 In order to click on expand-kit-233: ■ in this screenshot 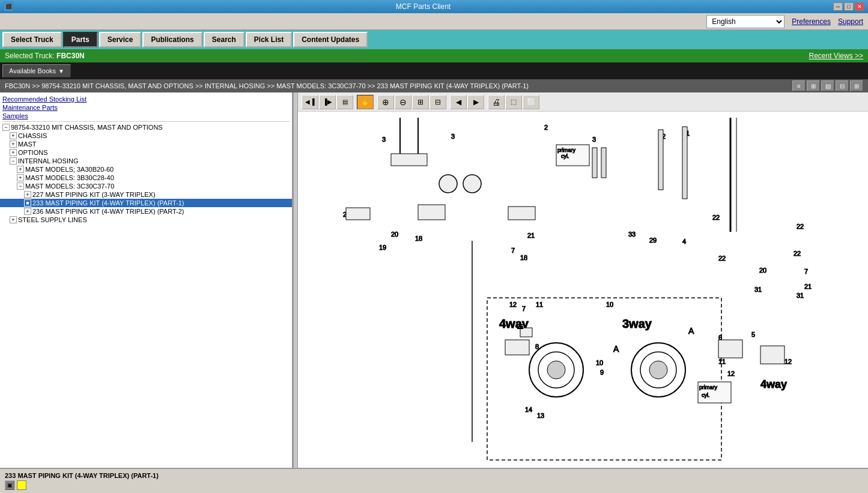, I will do `click(28, 203)`.